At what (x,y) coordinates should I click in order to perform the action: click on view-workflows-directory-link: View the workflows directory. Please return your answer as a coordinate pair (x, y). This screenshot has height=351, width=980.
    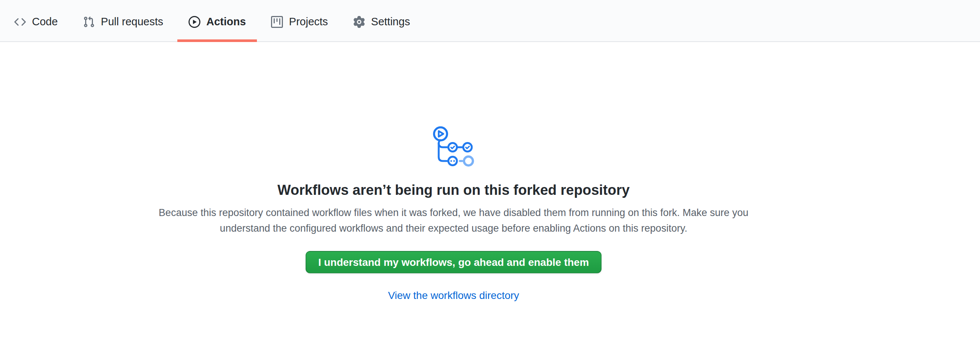
    Looking at the image, I should click on (453, 296).